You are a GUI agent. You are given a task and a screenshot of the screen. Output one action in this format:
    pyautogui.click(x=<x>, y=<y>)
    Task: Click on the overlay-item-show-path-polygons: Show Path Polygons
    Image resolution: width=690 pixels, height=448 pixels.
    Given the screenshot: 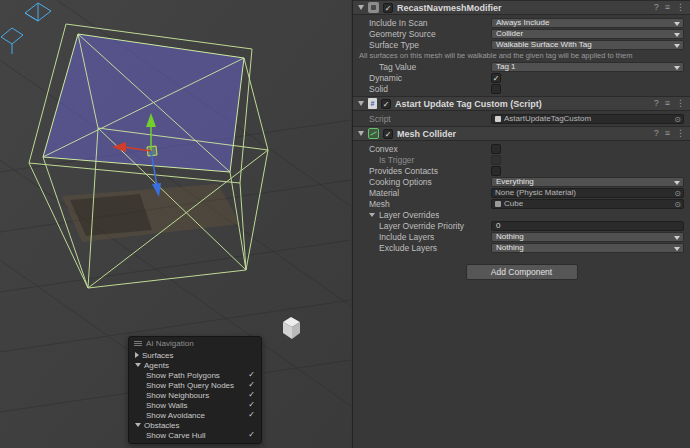 What is the action you would take?
    pyautogui.click(x=195, y=375)
    